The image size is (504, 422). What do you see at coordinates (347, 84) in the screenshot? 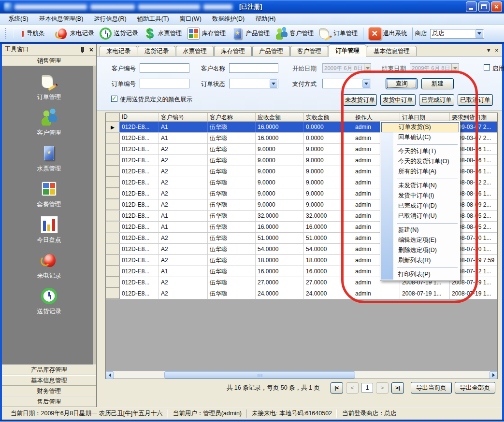
I see `payment-method-select` at bounding box center [347, 84].